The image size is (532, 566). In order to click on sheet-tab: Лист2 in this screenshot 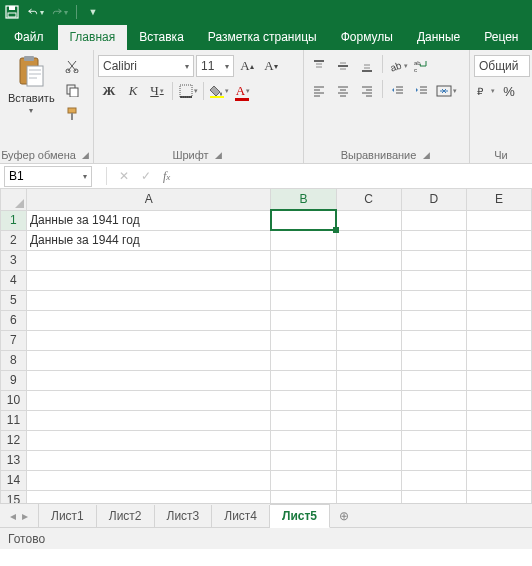, I will do `click(126, 516)`.